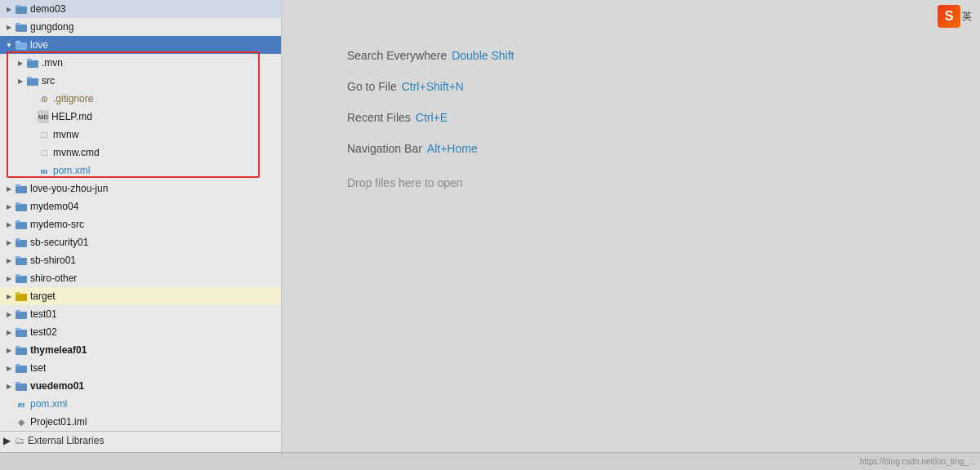  Describe the element at coordinates (140, 135) in the screenshot. I see `tree-item-mvnw: □ mvnw` at that location.